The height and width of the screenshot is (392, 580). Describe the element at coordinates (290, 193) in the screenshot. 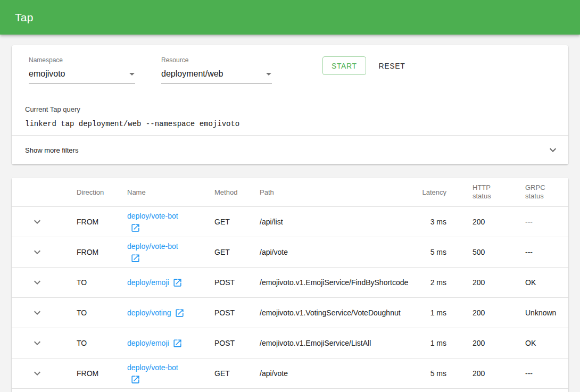

I see `table-header-row: Direction Name Method Path Latency HTTP …` at that location.